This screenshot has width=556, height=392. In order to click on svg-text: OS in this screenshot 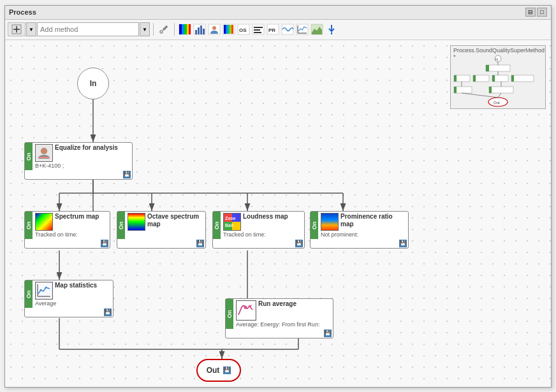, I will do `click(243, 31)`.